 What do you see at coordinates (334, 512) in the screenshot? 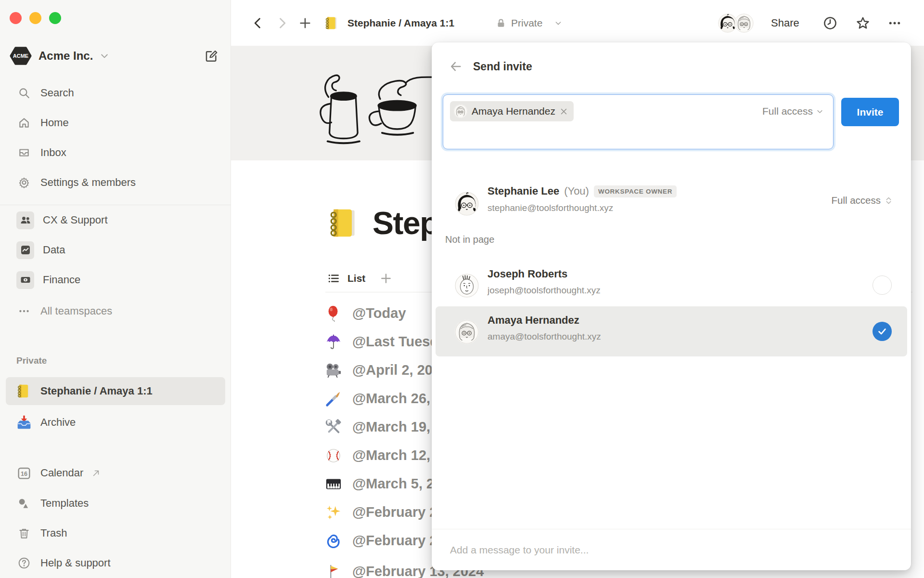
I see `sparkles-emoji` at bounding box center [334, 512].